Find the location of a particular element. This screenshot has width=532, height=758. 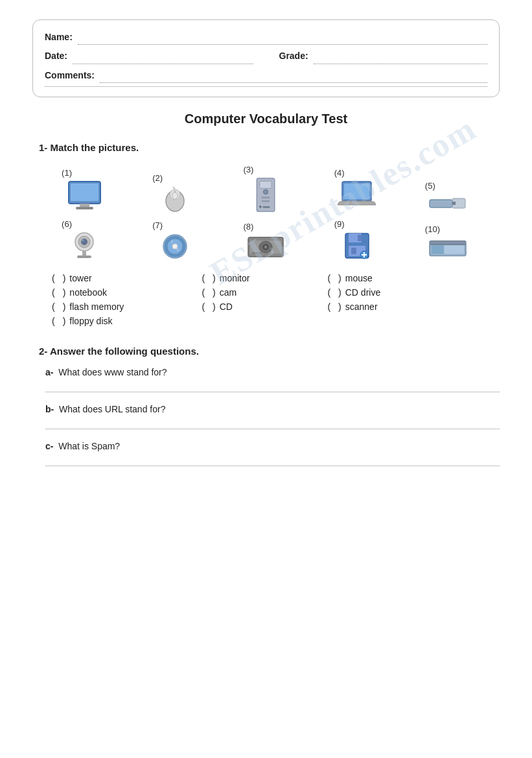

cdrom-icon is located at coordinates (266, 247).